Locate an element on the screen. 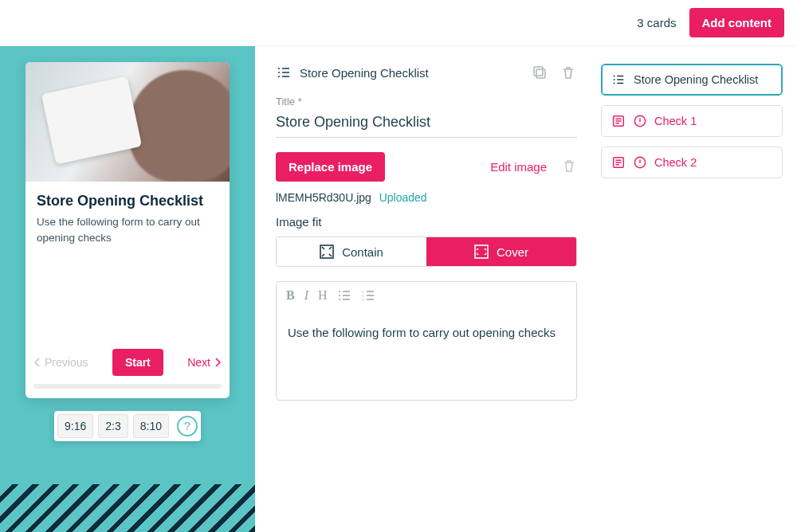 The width and height of the screenshot is (797, 532). card-list-item-overview: Store Opening Checklist is located at coordinates (692, 80).